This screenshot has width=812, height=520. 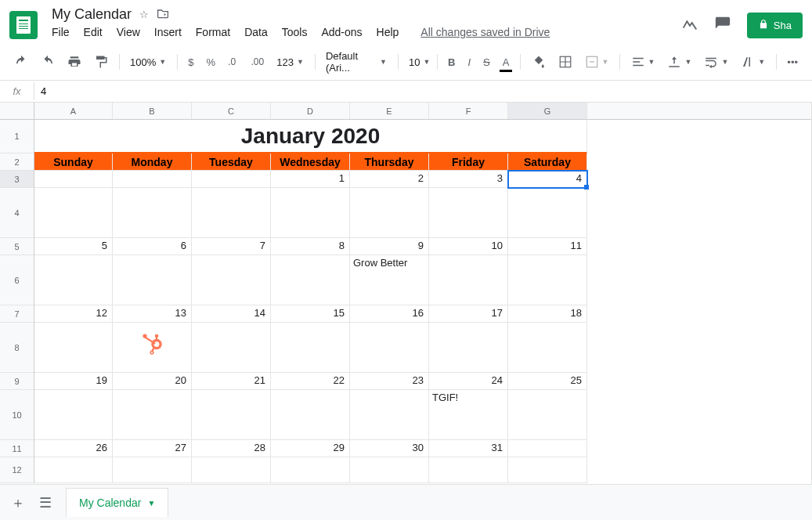 What do you see at coordinates (144, 14) in the screenshot?
I see `star-icon: ☆` at bounding box center [144, 14].